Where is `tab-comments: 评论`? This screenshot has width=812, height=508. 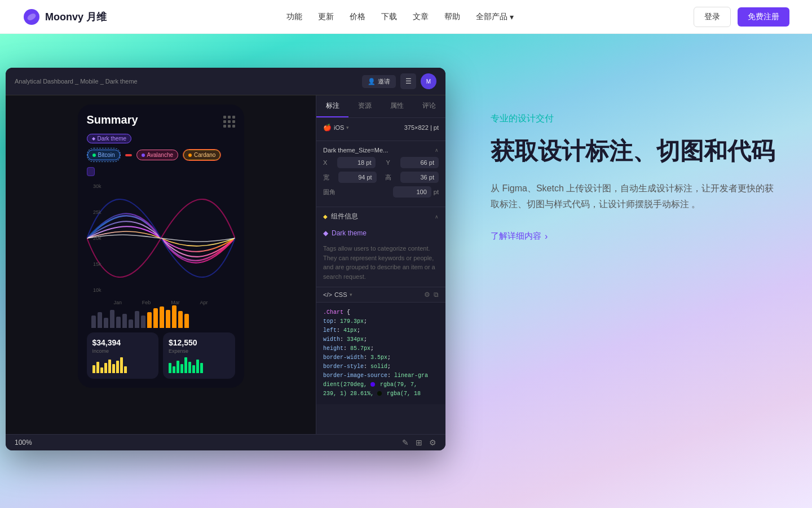 tab-comments: 评论 is located at coordinates (430, 106).